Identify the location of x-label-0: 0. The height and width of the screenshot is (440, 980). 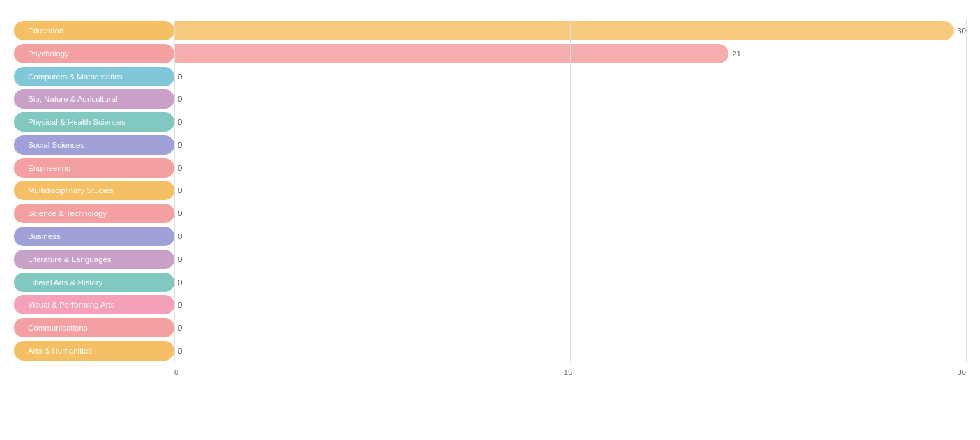
(176, 372).